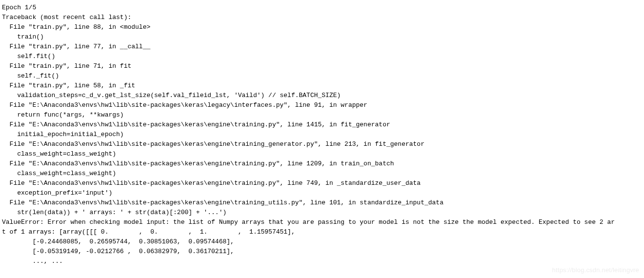 This screenshot has width=644, height=278. Describe the element at coordinates (322, 252) in the screenshot. I see `traceback-line: [-0.05319149, -0.0212766 , 0.06382979, 0…` at that location.